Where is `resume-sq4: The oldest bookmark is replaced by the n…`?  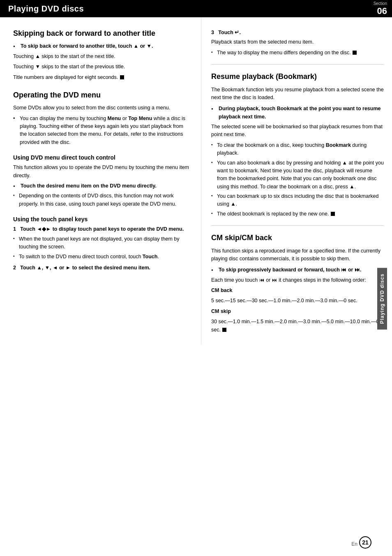 resume-sq4: The oldest bookmark is replaced by the n… is located at coordinates (297, 214).